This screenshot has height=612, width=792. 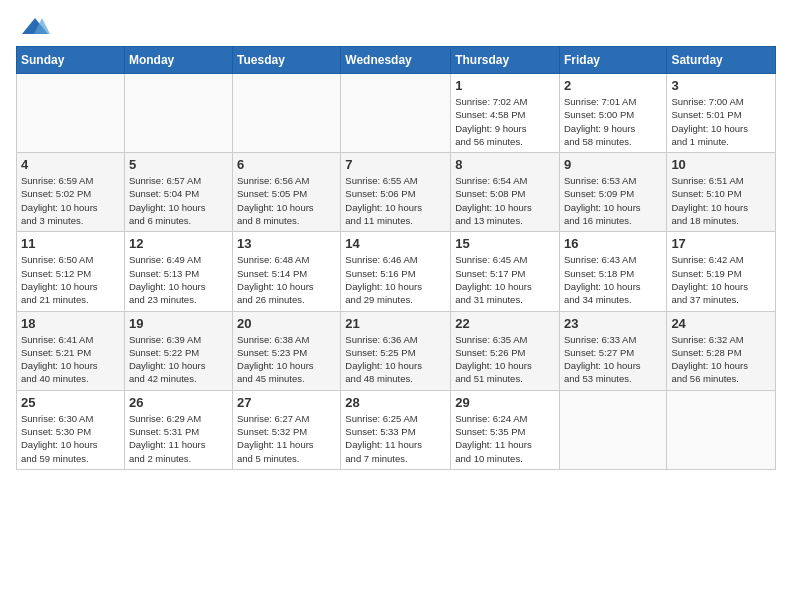 I want to click on day-number: 3, so click(x=721, y=86).